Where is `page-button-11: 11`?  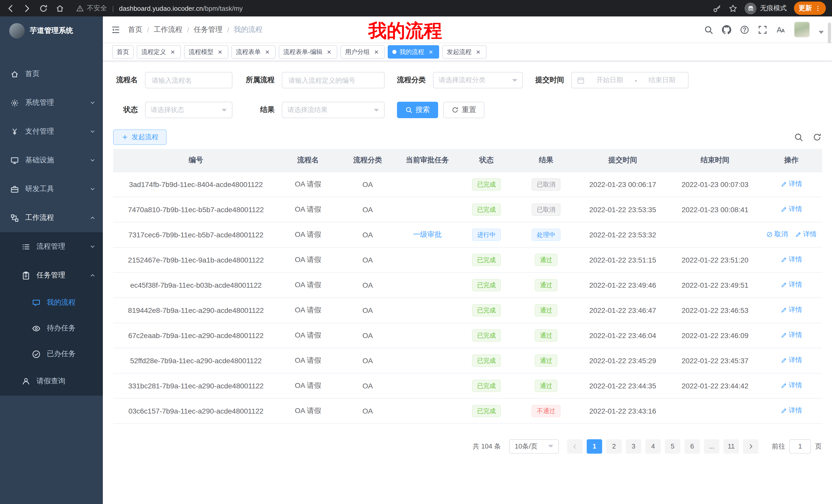 page-button-11: 11 is located at coordinates (731, 446).